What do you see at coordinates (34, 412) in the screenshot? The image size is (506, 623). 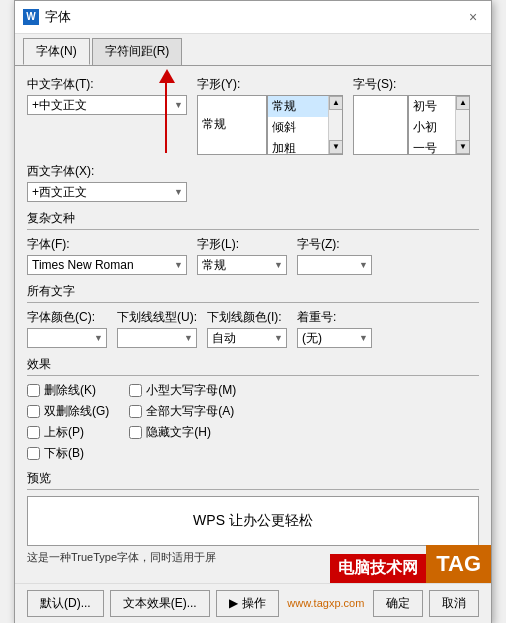 I see `double-strikethrough-checkbox` at bounding box center [34, 412].